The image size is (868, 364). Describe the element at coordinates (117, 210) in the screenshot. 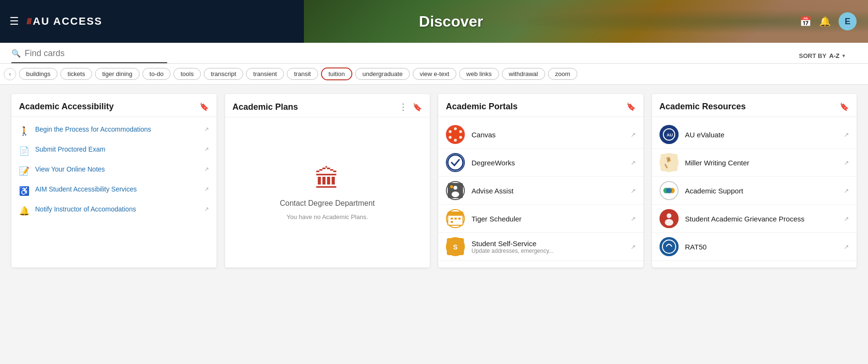

I see `item-text: Notify Instructor of Accomodations` at that location.